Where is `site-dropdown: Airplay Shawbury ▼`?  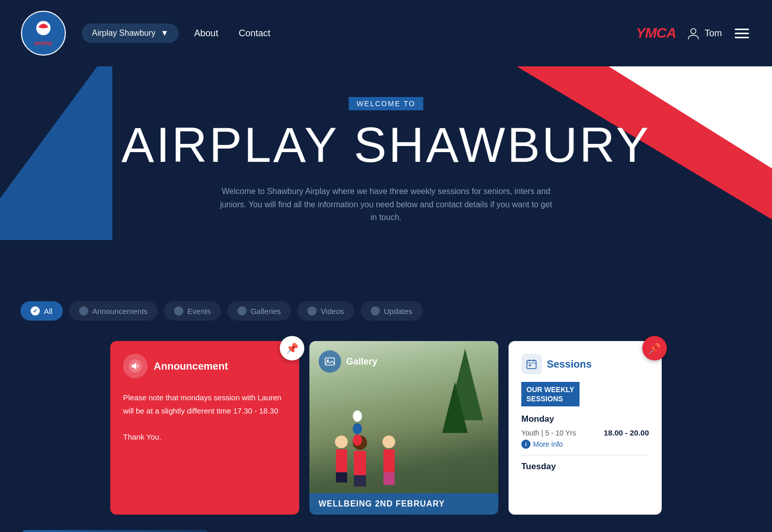 site-dropdown: Airplay Shawbury ▼ is located at coordinates (130, 33).